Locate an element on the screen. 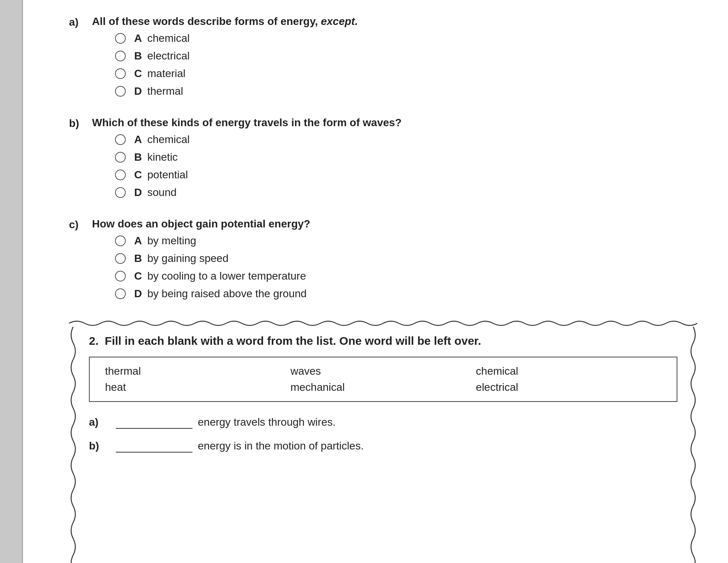 Image resolution: width=728 pixels, height=563 pixels. word-electrical: electrical is located at coordinates (569, 387).